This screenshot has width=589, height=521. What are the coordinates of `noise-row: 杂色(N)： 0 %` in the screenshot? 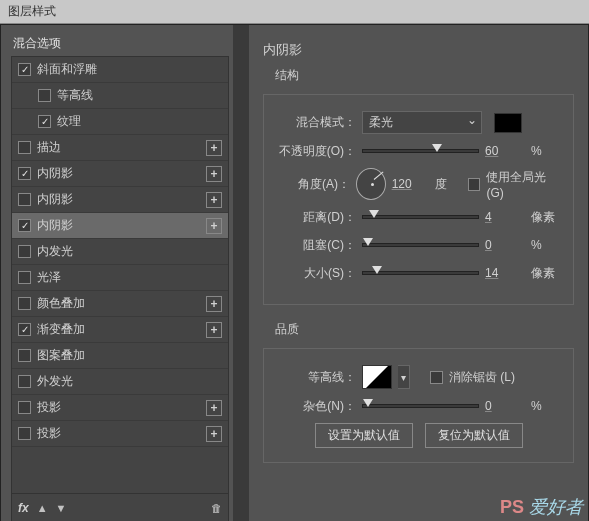 It's located at (418, 406).